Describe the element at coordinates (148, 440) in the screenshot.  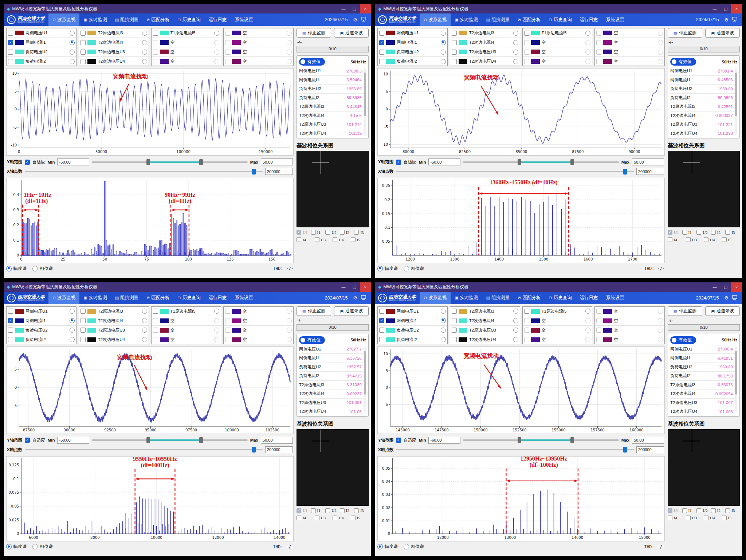
I see `y-range-slider-handle-low` at that location.